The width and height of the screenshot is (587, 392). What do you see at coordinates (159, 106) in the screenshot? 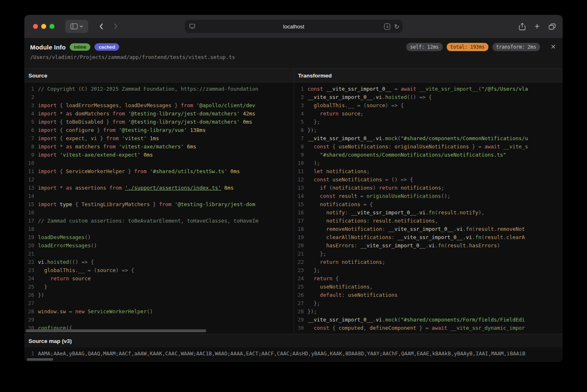
I see `code-line: 3import { loadErrorMessages, loadDevMess…` at bounding box center [159, 106].